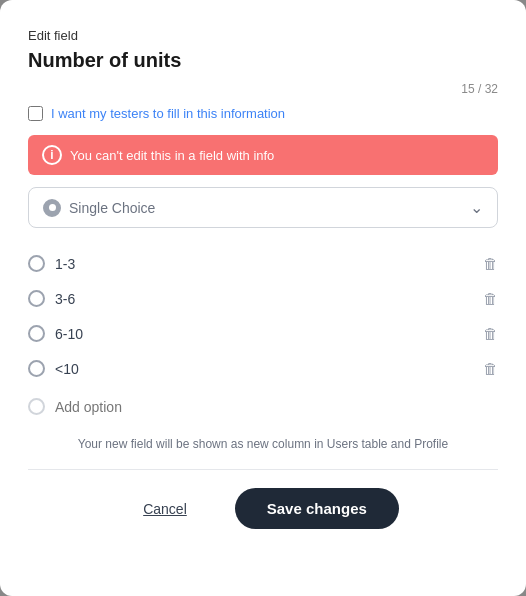  What do you see at coordinates (263, 406) in the screenshot?
I see `add-option-row` at bounding box center [263, 406].